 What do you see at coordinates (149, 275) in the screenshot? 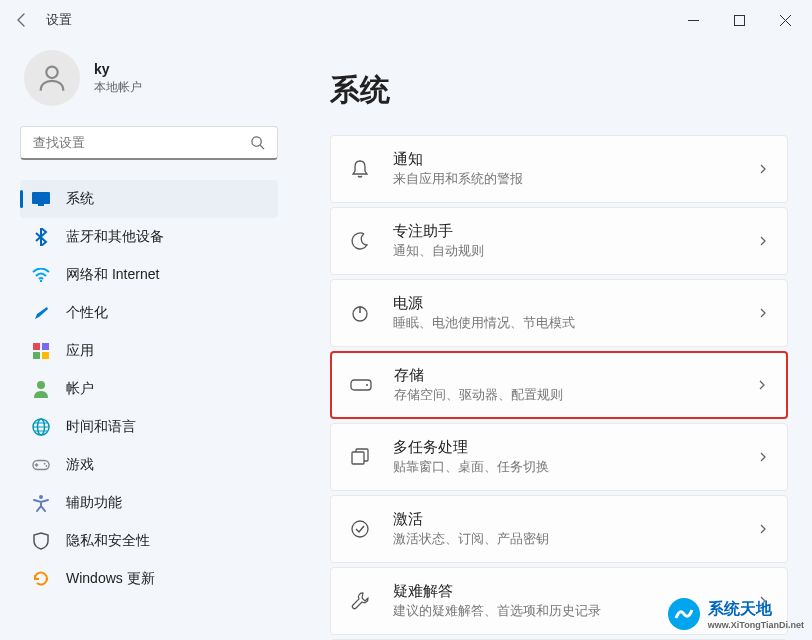
I see `sidebar-item-wifi: 网络和 Internet` at bounding box center [149, 275].